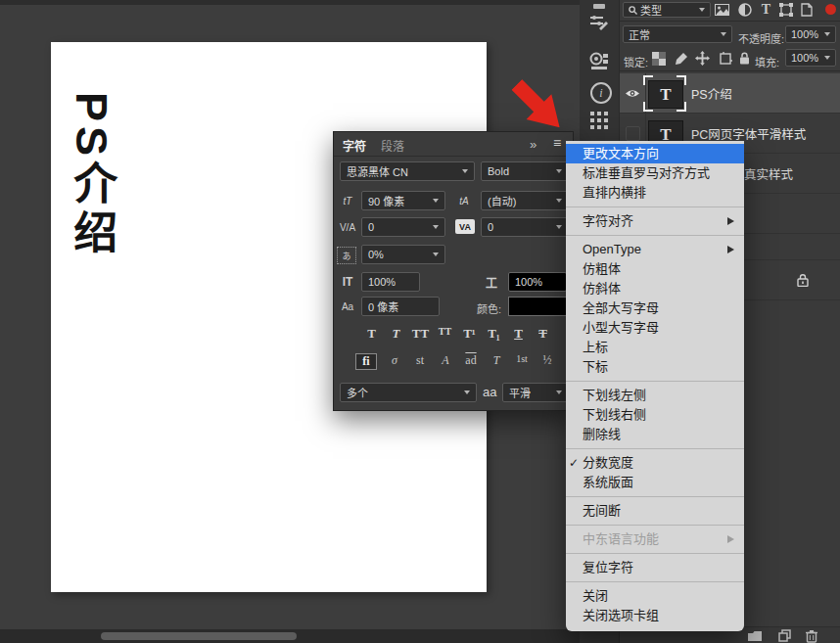  I want to click on new-layer-button, so click(784, 636).